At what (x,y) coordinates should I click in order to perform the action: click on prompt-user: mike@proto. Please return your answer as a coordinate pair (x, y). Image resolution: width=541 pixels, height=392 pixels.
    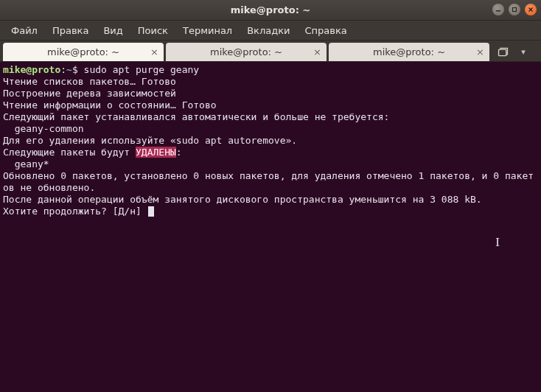
    Looking at the image, I should click on (32, 69).